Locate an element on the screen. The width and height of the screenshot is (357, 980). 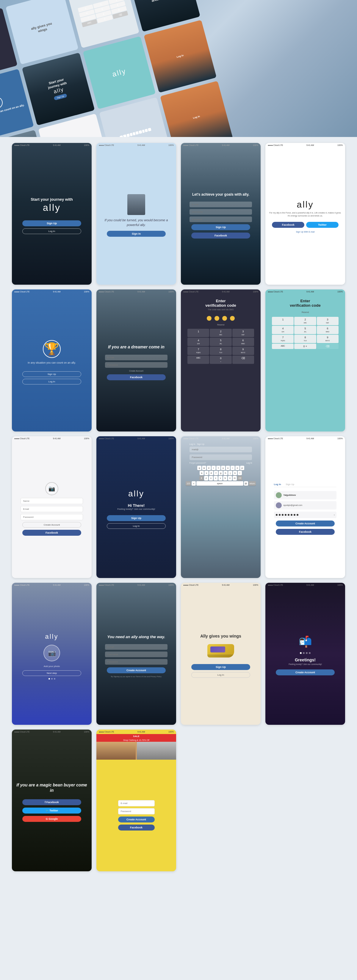
key-g: g is located at coordinates (221, 473).